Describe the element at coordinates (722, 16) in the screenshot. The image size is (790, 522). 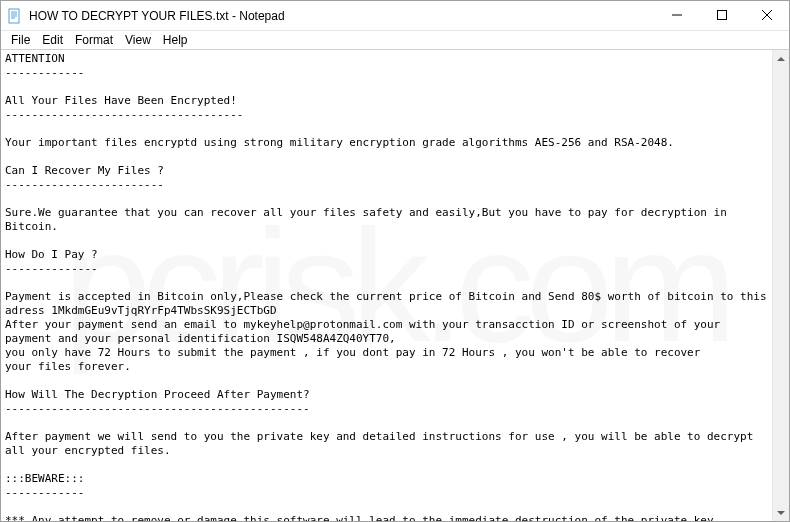
I see `maximize-button` at that location.